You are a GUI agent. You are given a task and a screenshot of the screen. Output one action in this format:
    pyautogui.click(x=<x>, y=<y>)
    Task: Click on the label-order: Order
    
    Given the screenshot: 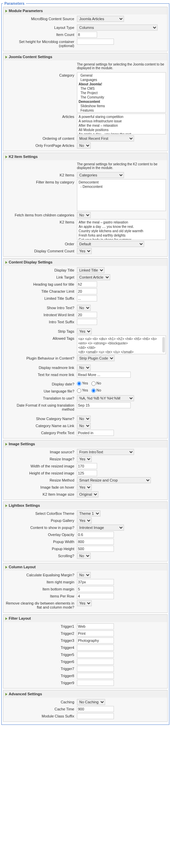 What is the action you would take?
    pyautogui.click(x=41, y=244)
    